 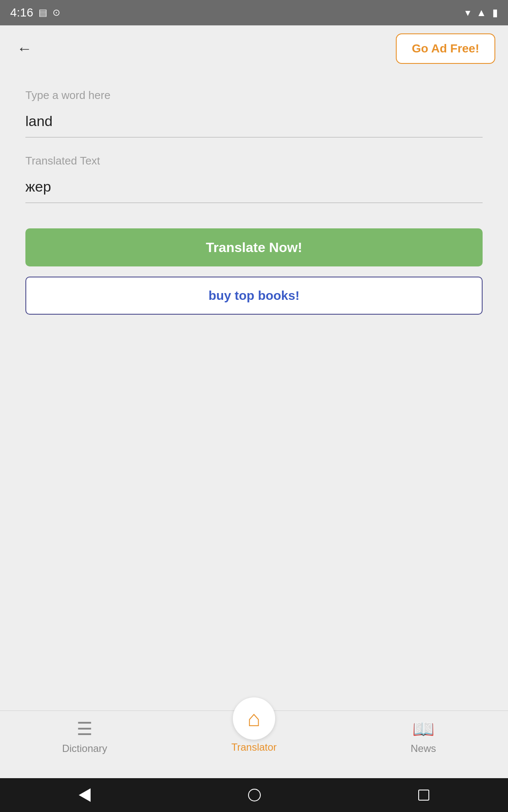 I want to click on ad-free-button: Go Ad Free!, so click(x=445, y=49).